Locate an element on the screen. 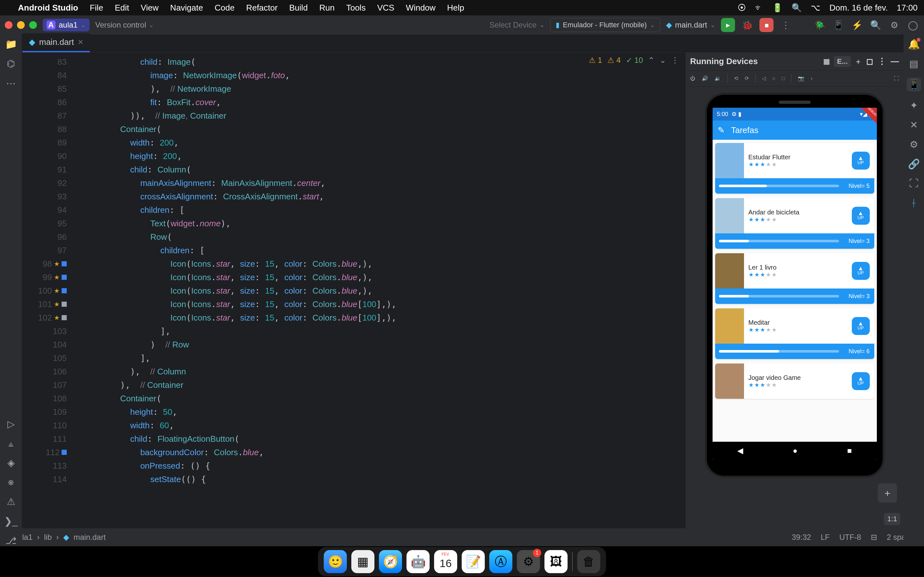 The width and height of the screenshot is (924, 577). menu-code: Code is located at coordinates (225, 8).